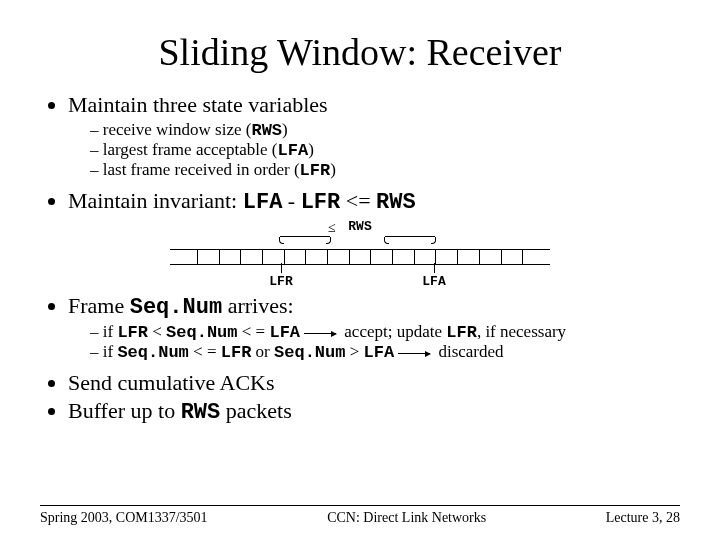 This screenshot has height=540, width=720. Describe the element at coordinates (280, 282) in the screenshot. I see `lfr-label: LFR` at that location.